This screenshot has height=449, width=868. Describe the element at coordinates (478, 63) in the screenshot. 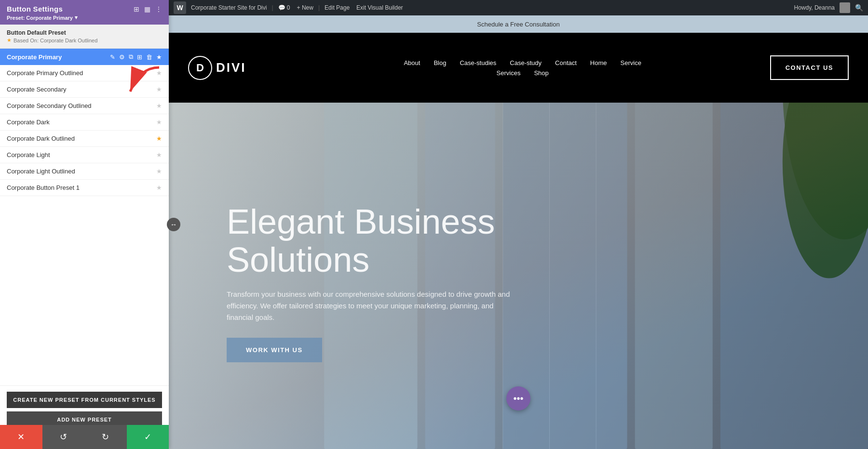

I see `nav-link: Case-studies` at that location.